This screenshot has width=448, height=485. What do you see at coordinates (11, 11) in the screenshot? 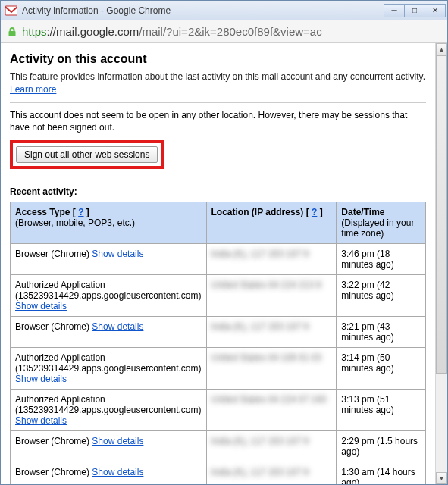
I see `gmail-icon` at bounding box center [11, 11].